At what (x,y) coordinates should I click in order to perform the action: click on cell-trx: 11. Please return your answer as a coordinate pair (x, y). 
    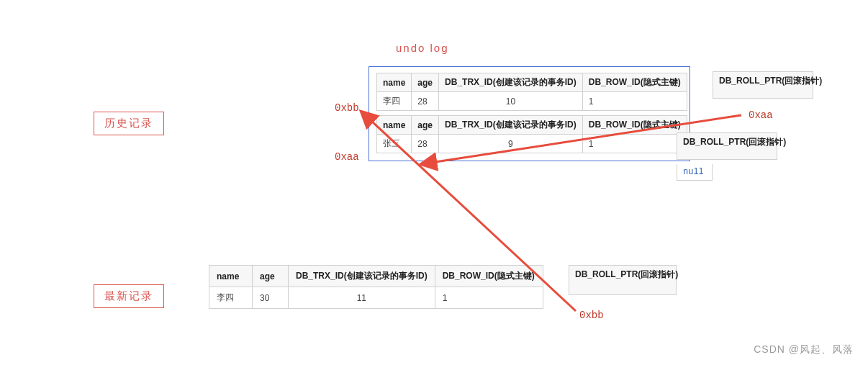
    Looking at the image, I should click on (362, 298).